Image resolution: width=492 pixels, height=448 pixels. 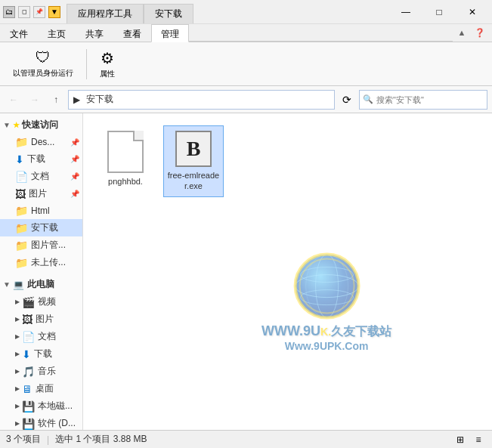 What do you see at coordinates (56, 100) in the screenshot?
I see `up-button: ↑` at bounding box center [56, 100].